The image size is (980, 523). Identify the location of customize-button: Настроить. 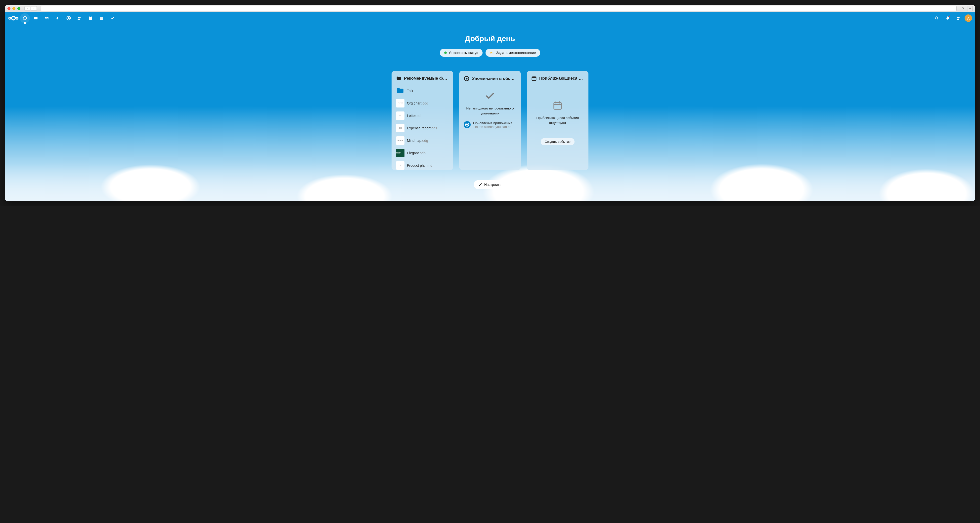
(490, 185).